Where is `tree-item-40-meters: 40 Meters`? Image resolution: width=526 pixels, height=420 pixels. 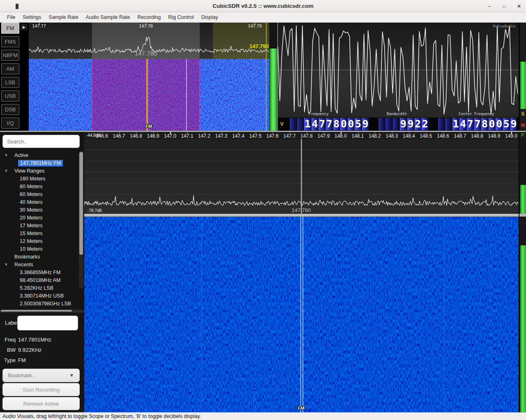
tree-item-40-meters: 40 Meters is located at coordinates (42, 202).